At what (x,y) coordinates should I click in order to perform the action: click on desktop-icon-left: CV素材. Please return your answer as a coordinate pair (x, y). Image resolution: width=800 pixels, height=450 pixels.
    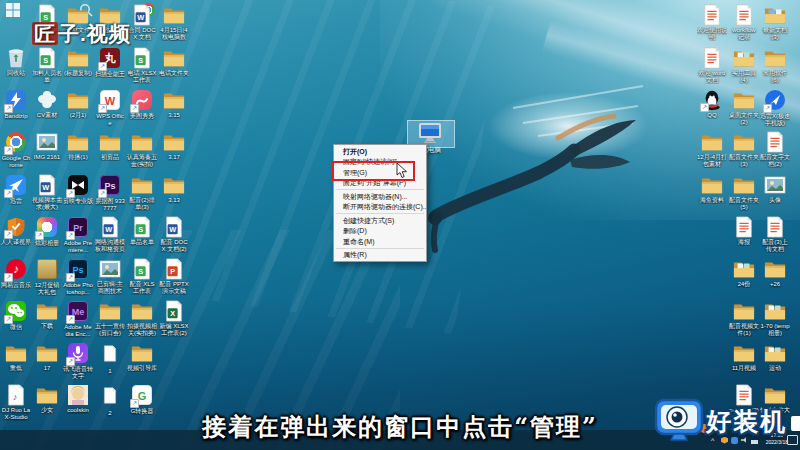
    Looking at the image, I should click on (47, 104).